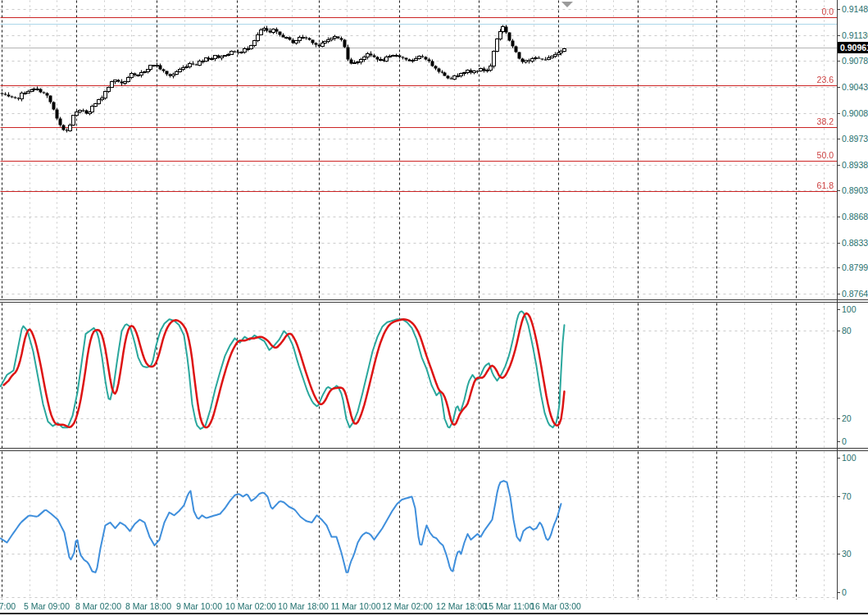 The width and height of the screenshot is (868, 616). What do you see at coordinates (855, 87) in the screenshot?
I see `price-tick-label: 0.90430` at bounding box center [855, 87].